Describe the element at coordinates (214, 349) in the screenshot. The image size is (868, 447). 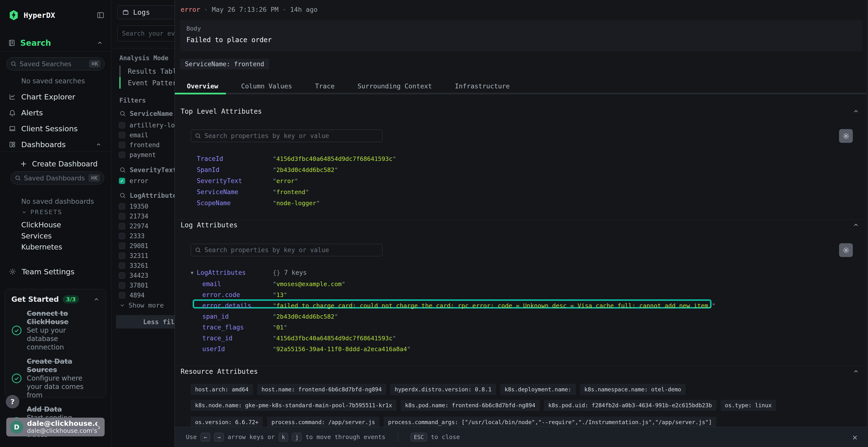
I see `attr-key: userId` at that location.